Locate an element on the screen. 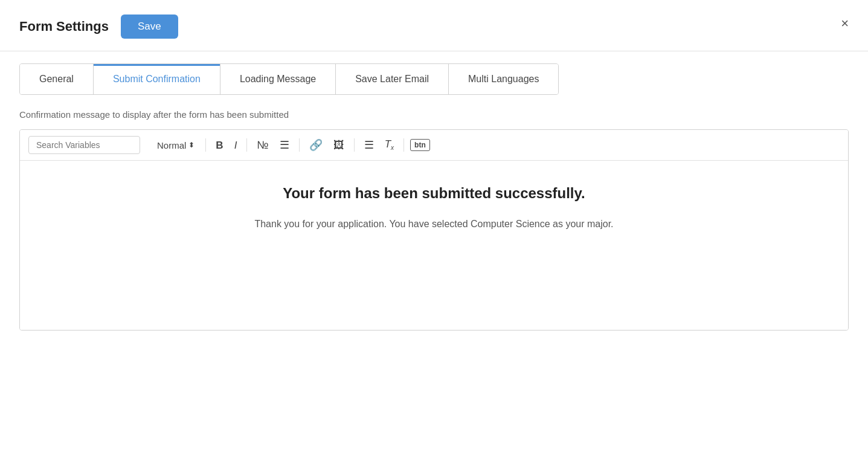 The image size is (868, 458). bold-button: B is located at coordinates (219, 145).